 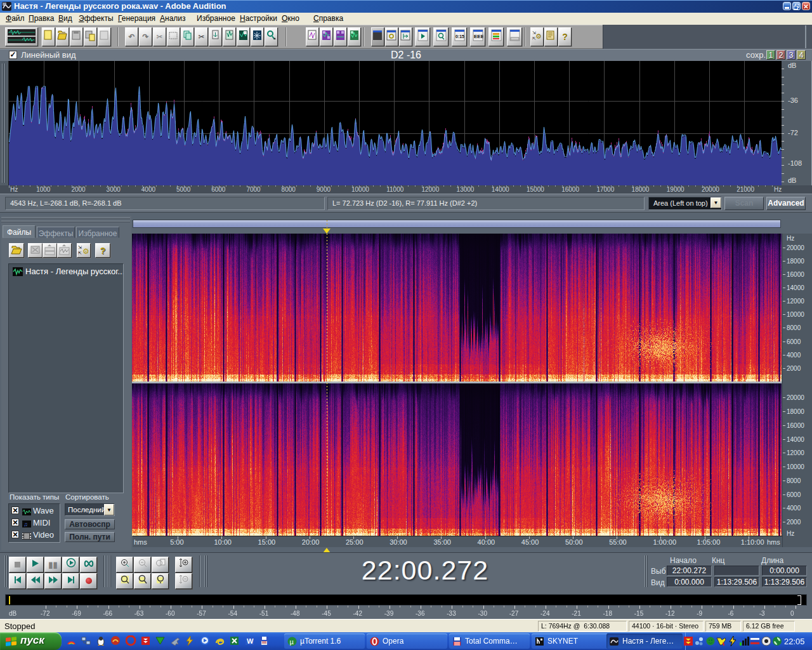 What do you see at coordinates (460, 37) in the screenshot?
I see `svg-text: 0:15` at bounding box center [460, 37].